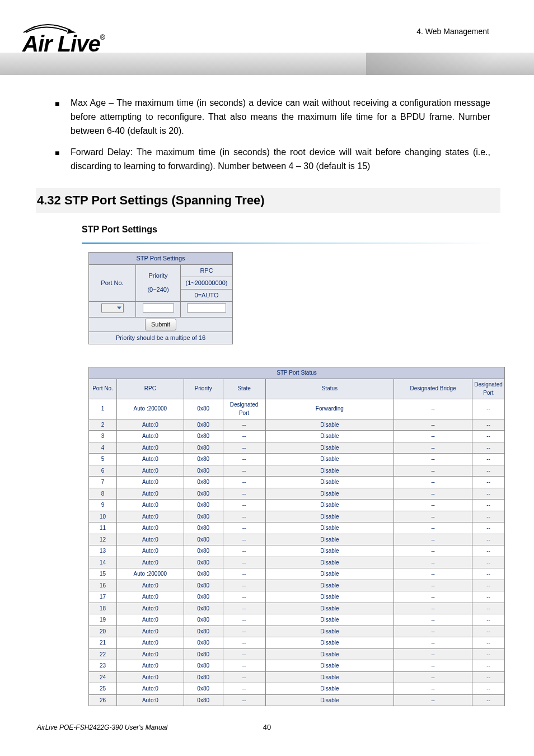 This screenshot has height=756, width=534. I want to click on cell-port: 26, so click(103, 700).